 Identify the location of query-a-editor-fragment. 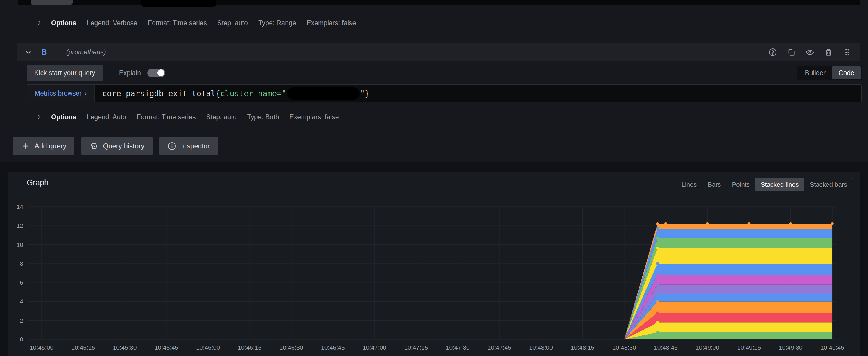
(52, 2).